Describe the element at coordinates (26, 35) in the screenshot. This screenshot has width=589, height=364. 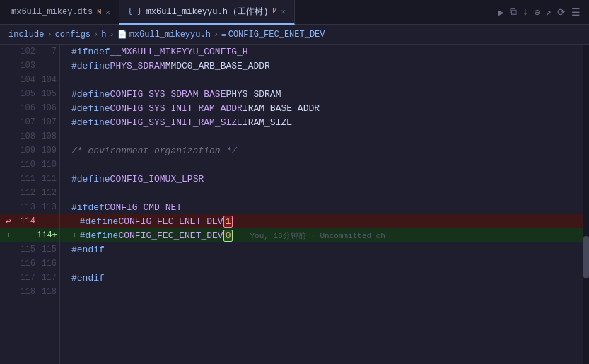
I see `breadcrumb-include: include` at that location.